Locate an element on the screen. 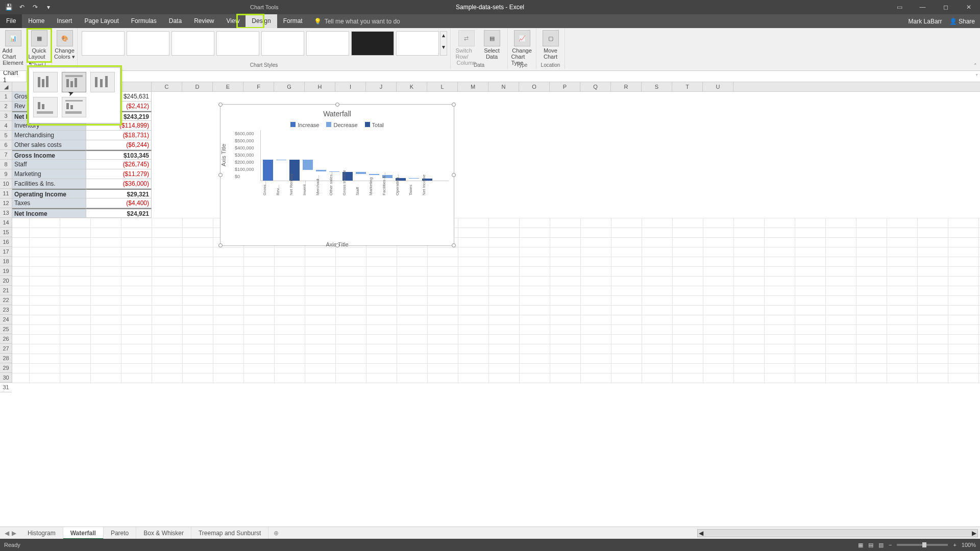 This screenshot has height=551, width=980. cell-value: ($26,745) is located at coordinates (119, 164).